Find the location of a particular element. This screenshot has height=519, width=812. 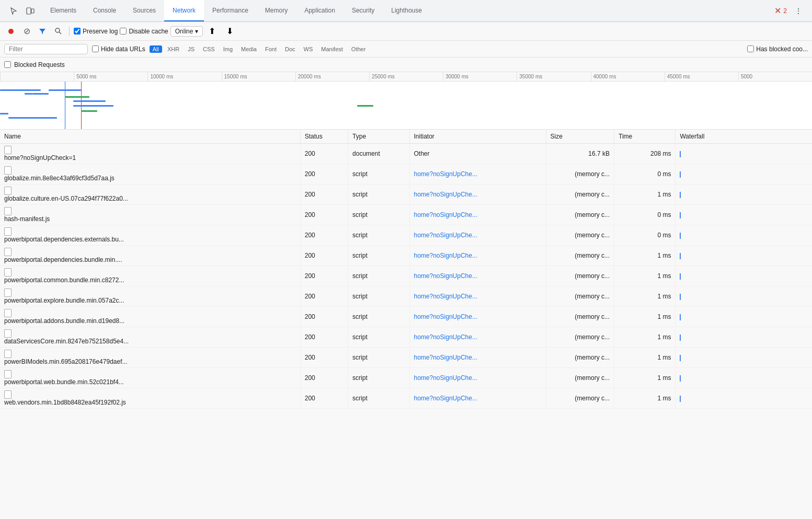

cell-name: powerbiportal.common.bundle.min.c8272... is located at coordinates (150, 276).